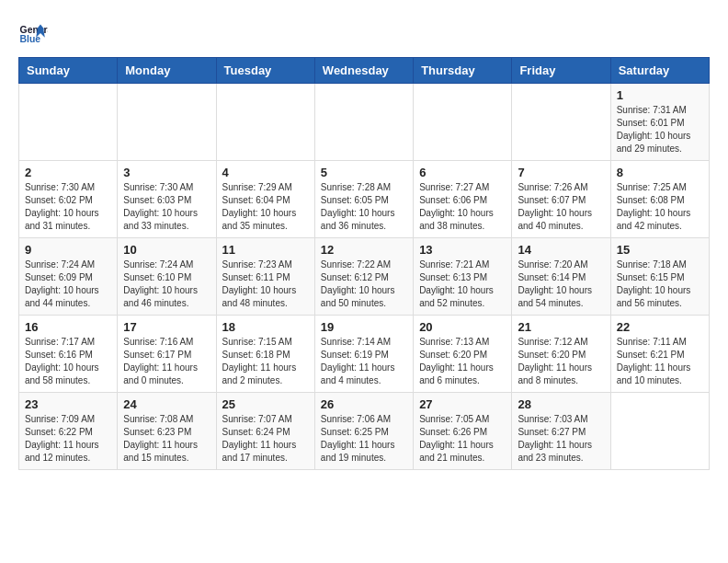 Image resolution: width=728 pixels, height=563 pixels. I want to click on calendar-week-row: 1Sunrise: 7:31 AM Sunset: 6:01 PM Daylig…, so click(364, 122).